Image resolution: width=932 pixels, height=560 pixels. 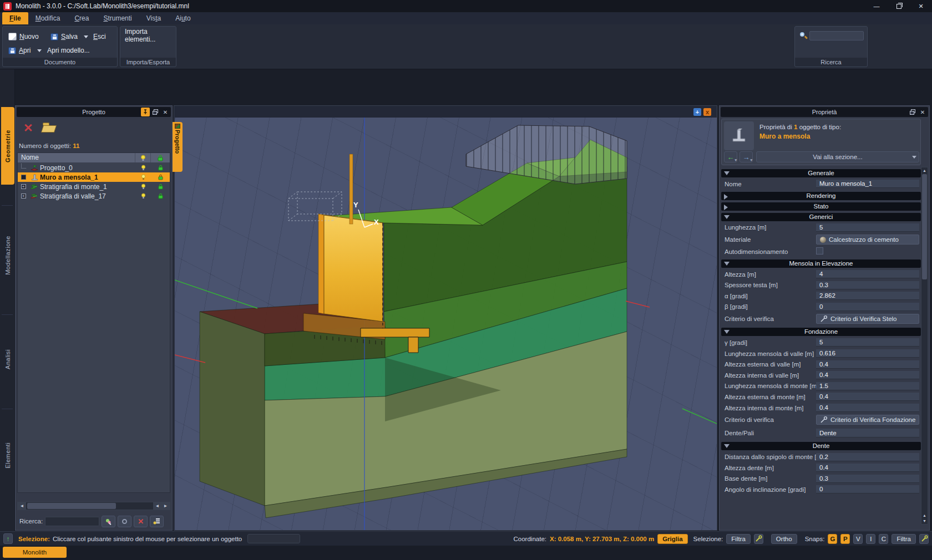 What do you see at coordinates (8, 146) in the screenshot?
I see `tab-geometrie: Geometrie` at bounding box center [8, 146].